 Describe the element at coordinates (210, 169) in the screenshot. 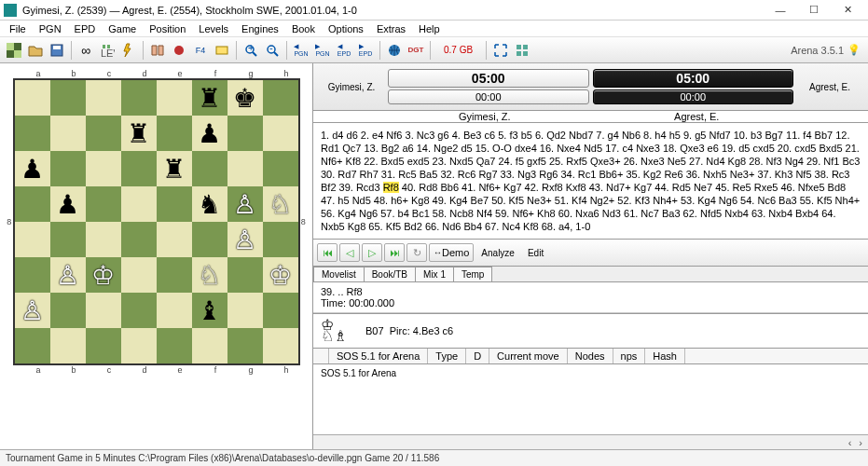

I see `square-f6` at that location.